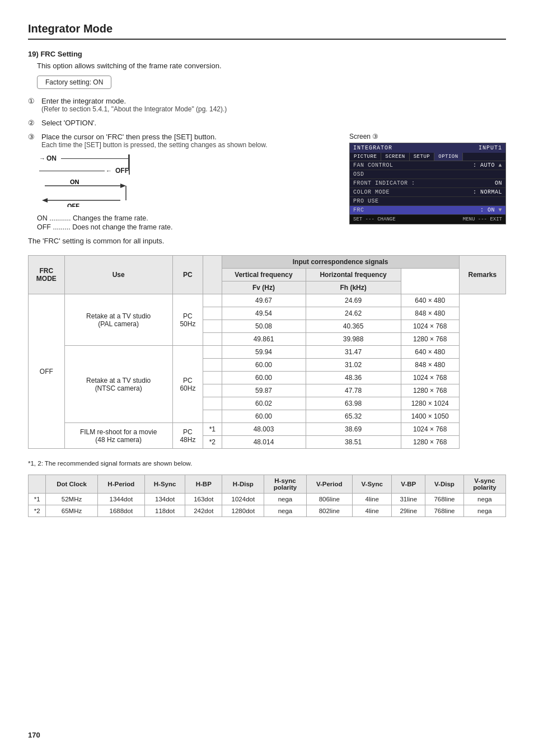  I want to click on sig-h-sync-1: 134dot, so click(165, 499).